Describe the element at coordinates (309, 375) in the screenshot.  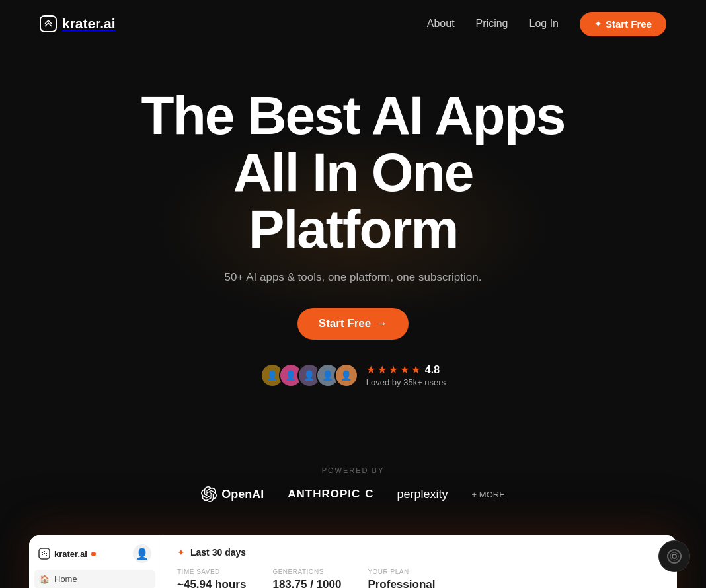
I see `avatars-group: 👤 👤 👤 👤 👤` at that location.